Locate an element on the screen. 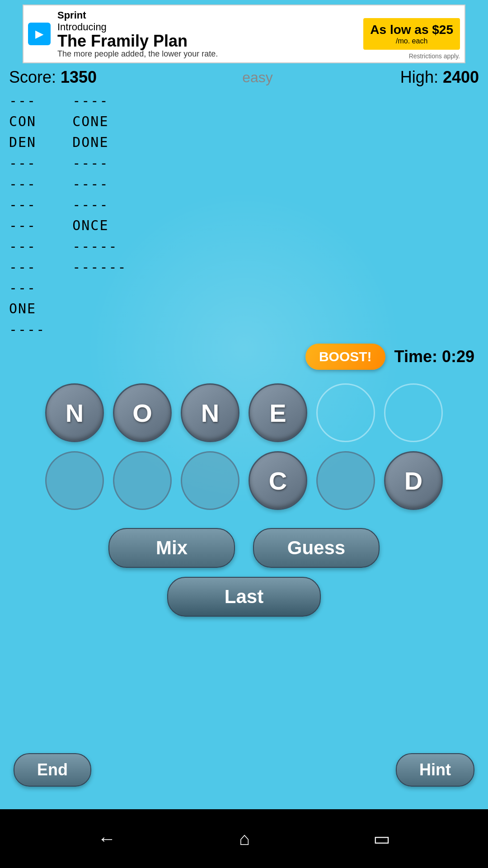 This screenshot has width=488, height=868. mix-button: Mix is located at coordinates (172, 548).